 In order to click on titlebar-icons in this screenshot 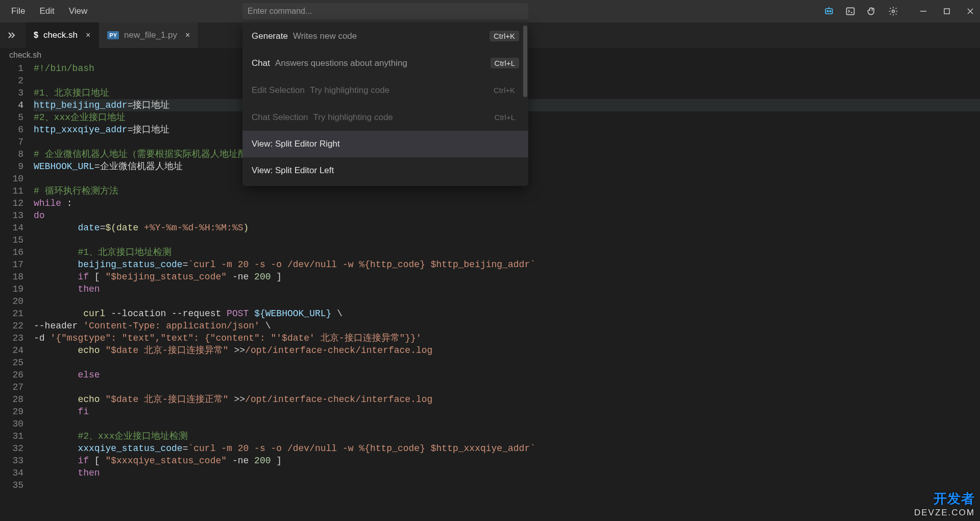, I will do `click(899, 11)`.